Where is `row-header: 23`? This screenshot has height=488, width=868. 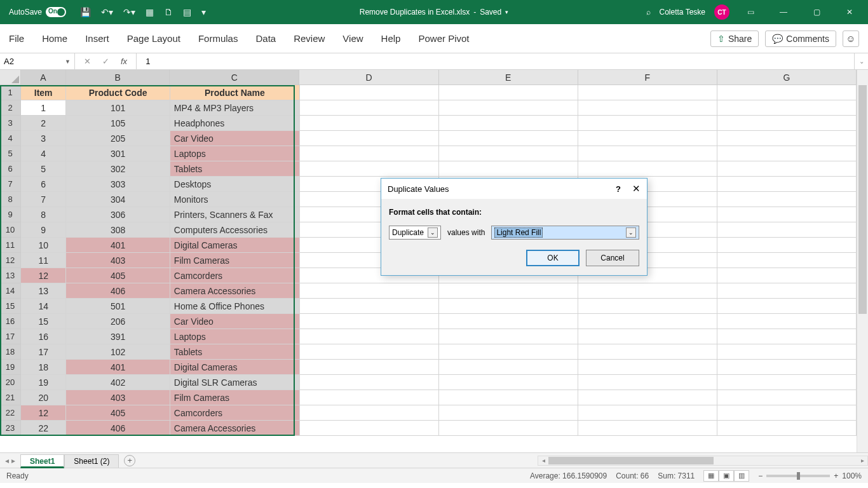 row-header: 23 is located at coordinates (10, 428).